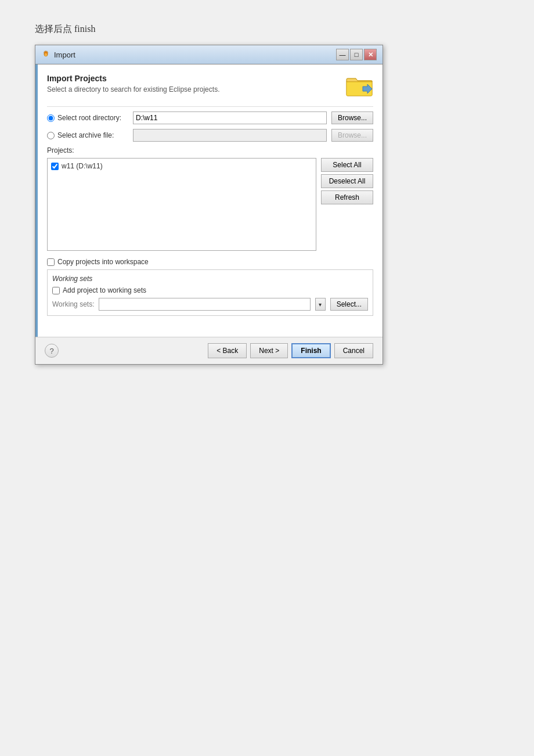 The width and height of the screenshot is (534, 756). I want to click on browse-archive-button: Browse..., so click(352, 135).